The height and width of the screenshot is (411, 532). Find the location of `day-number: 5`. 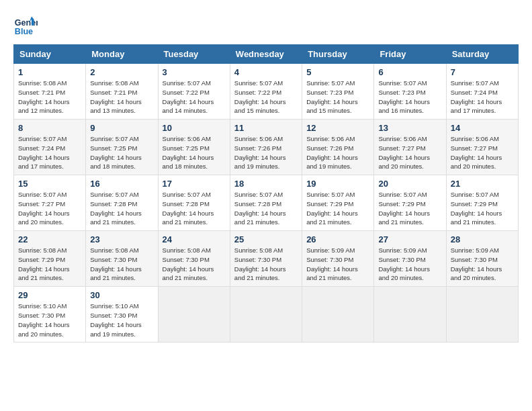

day-number: 5 is located at coordinates (338, 73).